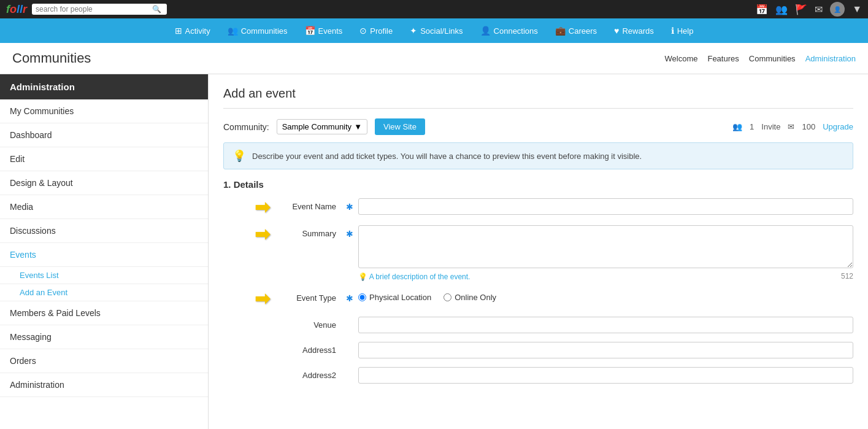  Describe the element at coordinates (350, 296) in the screenshot. I see `event-type-required: ✱` at that location.